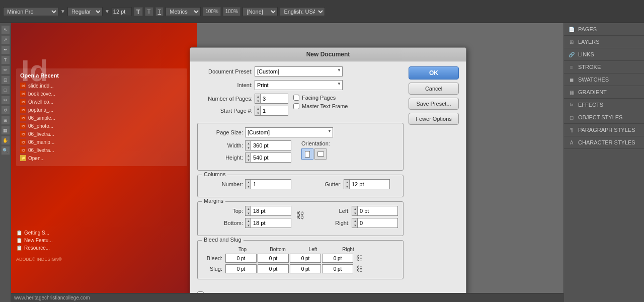 This screenshot has height=302, width=644. What do you see at coordinates (271, 145) in the screenshot?
I see `width-input` at bounding box center [271, 145].